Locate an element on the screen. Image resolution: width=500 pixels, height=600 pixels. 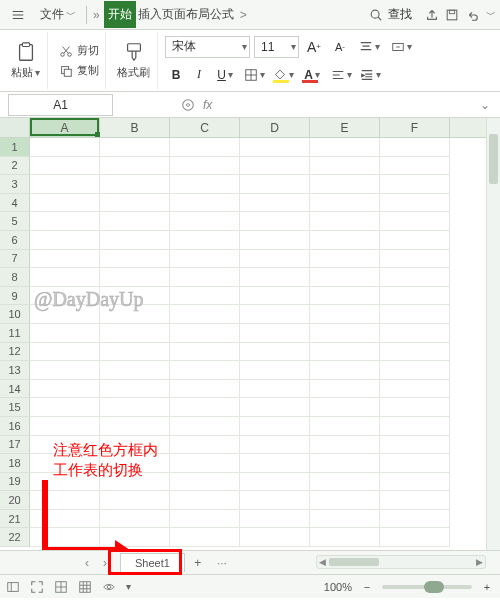
row-header: 5 is located at coordinates (15, 222).